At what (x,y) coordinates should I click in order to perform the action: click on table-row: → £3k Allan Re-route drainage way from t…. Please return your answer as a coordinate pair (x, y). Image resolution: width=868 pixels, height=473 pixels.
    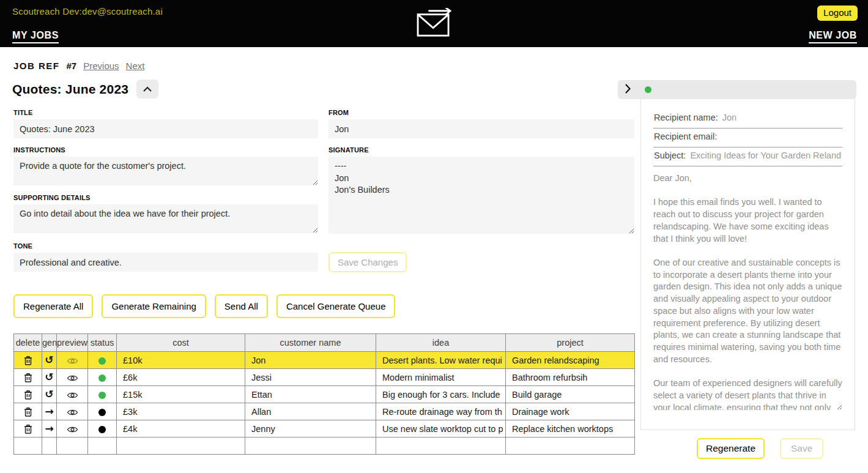
    Looking at the image, I should click on (324, 412).